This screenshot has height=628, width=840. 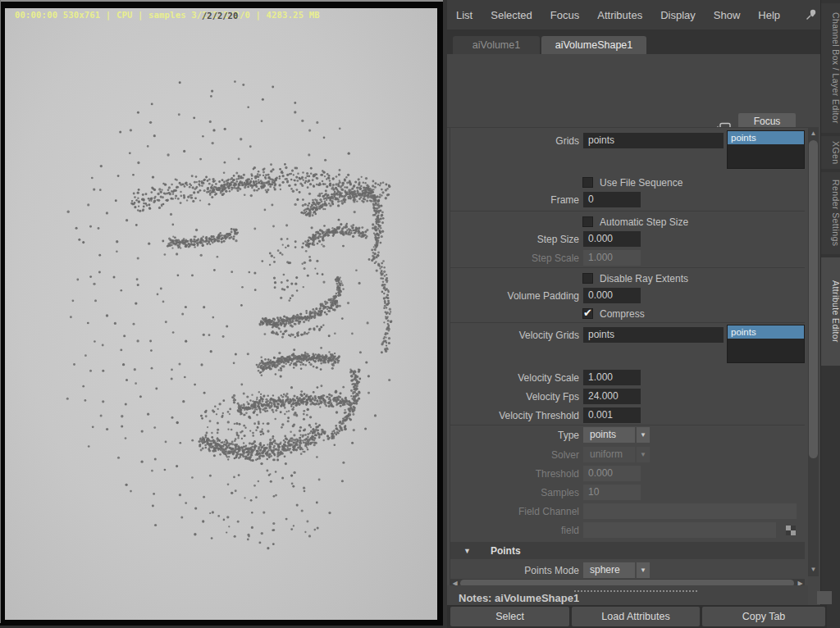 What do you see at coordinates (636, 617) in the screenshot?
I see `load-attributes-button: Load Attributes` at bounding box center [636, 617].